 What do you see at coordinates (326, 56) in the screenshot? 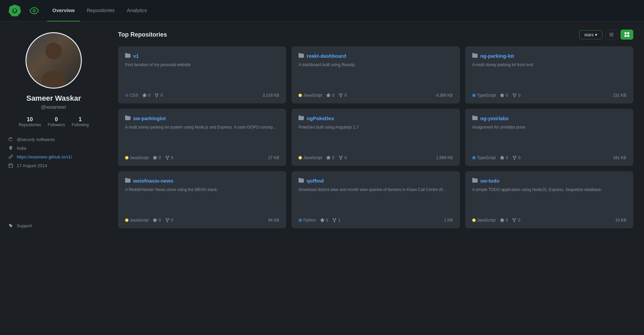
I see `repo-name: reakt-dashboard` at bounding box center [326, 56].